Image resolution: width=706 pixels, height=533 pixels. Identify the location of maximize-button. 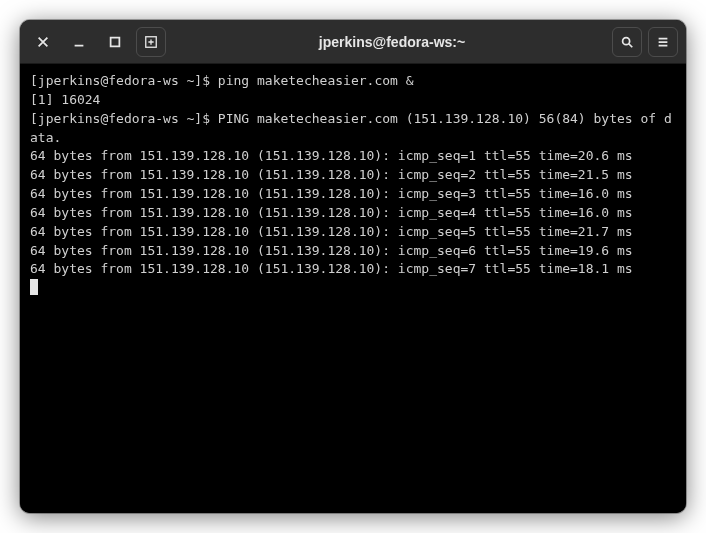
(115, 42).